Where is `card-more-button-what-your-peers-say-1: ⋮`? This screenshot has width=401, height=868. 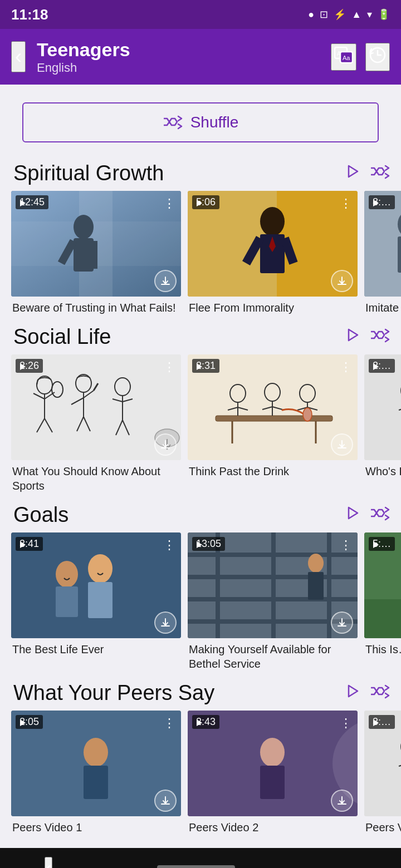
card-more-button-what-your-peers-say-1: ⋮ is located at coordinates (346, 723).